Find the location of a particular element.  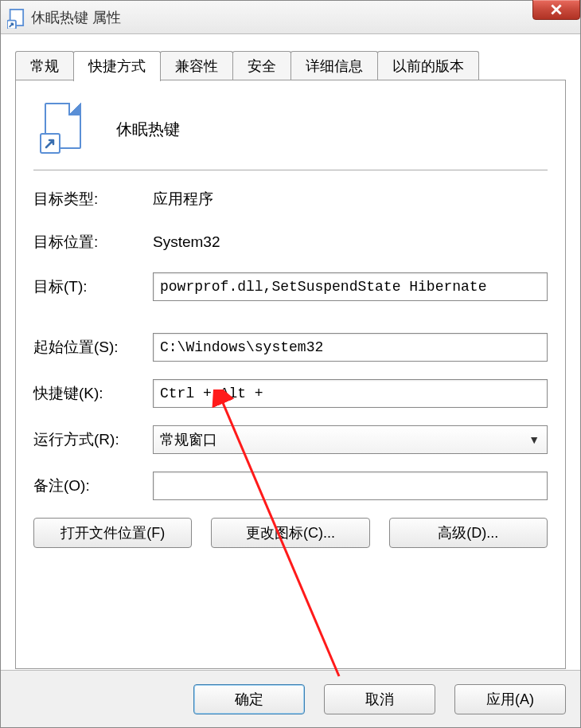

label-target-type: 目标类型: is located at coordinates (93, 199).